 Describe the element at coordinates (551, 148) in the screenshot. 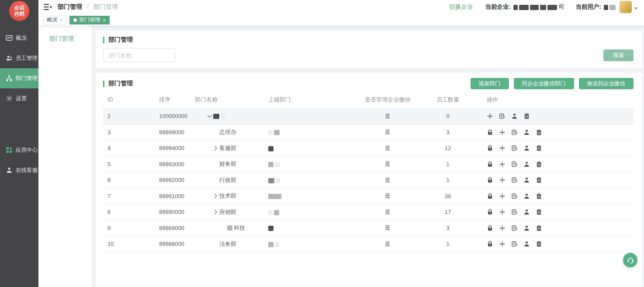

I see `cell-operations` at that location.